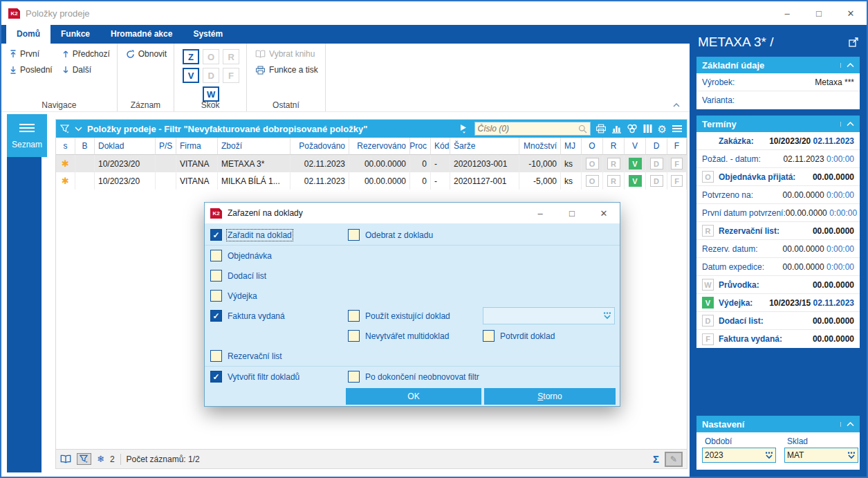 The image size is (868, 478). What do you see at coordinates (390, 235) in the screenshot?
I see `checkbox-odebrat-z-dokladu: Odebrat z dokladu` at bounding box center [390, 235].